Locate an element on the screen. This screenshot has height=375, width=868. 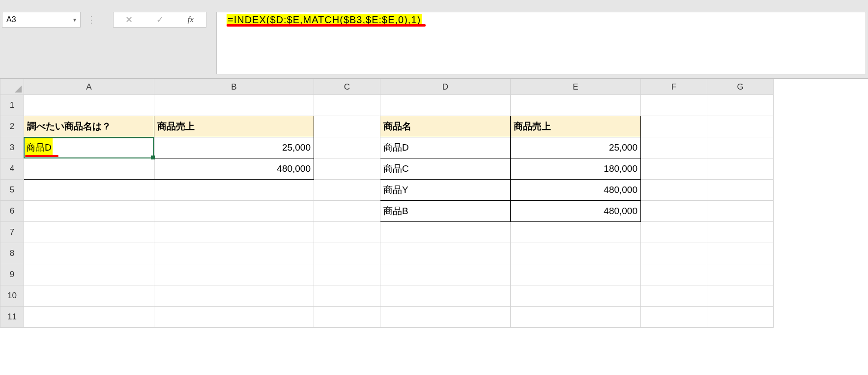
cell-F11 is located at coordinates (674, 317).